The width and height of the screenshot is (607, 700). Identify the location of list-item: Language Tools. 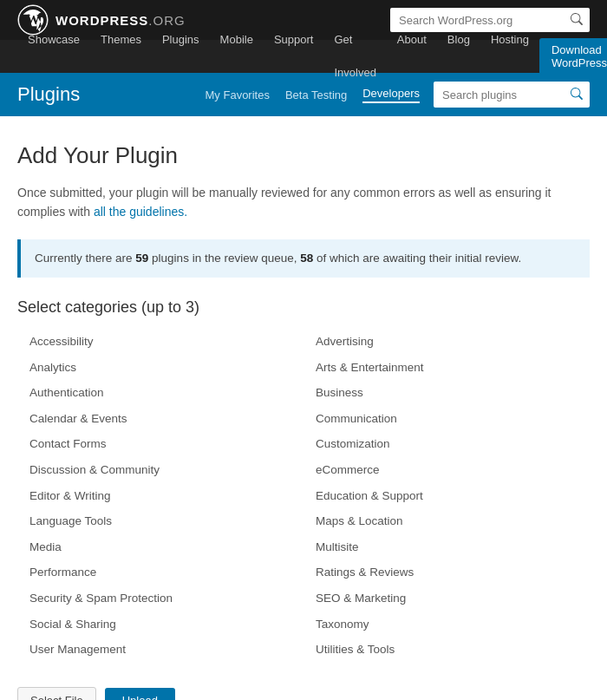
(160, 521).